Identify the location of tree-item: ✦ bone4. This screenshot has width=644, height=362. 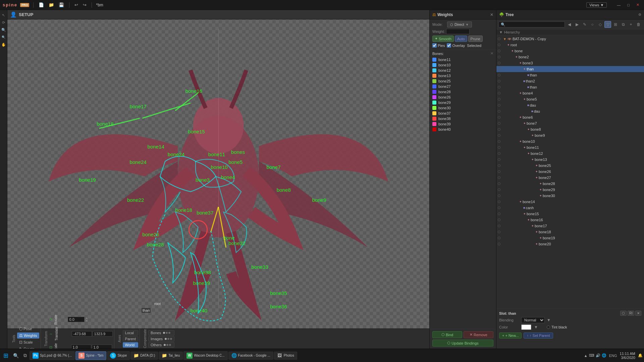
(570, 93).